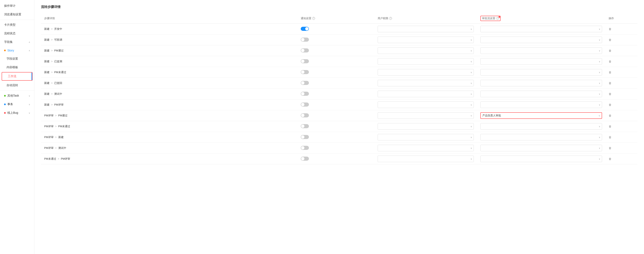 Image resolution: width=644 pixels, height=254 pixels. Describe the element at coordinates (30, 50) in the screenshot. I see `story-chevron-up-icon: ∧` at that location.